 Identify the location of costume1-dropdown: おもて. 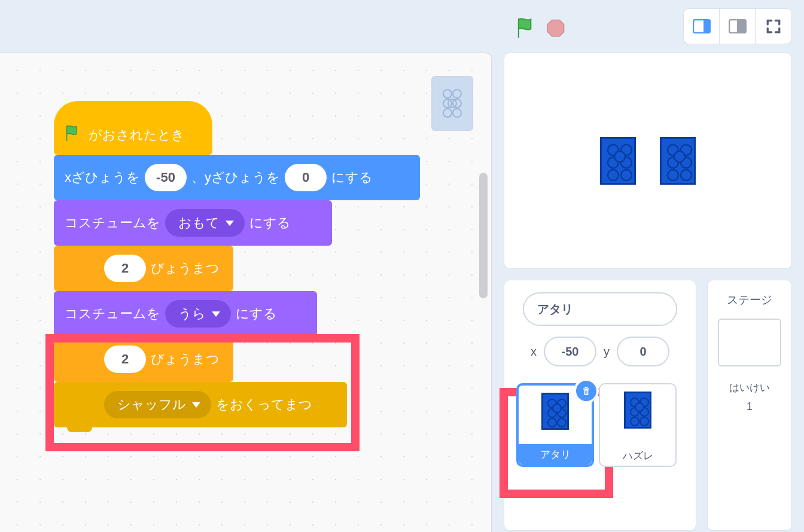
(205, 223).